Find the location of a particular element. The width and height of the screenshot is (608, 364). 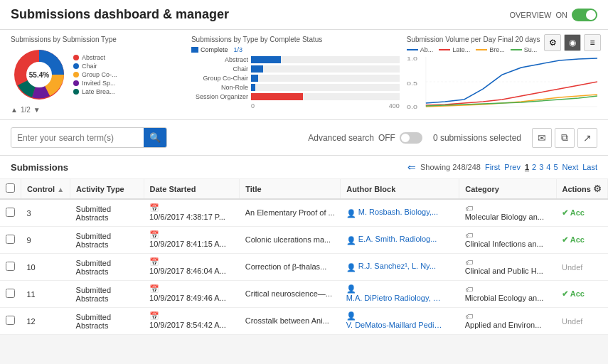

page-4: 4 is located at coordinates (548, 167).